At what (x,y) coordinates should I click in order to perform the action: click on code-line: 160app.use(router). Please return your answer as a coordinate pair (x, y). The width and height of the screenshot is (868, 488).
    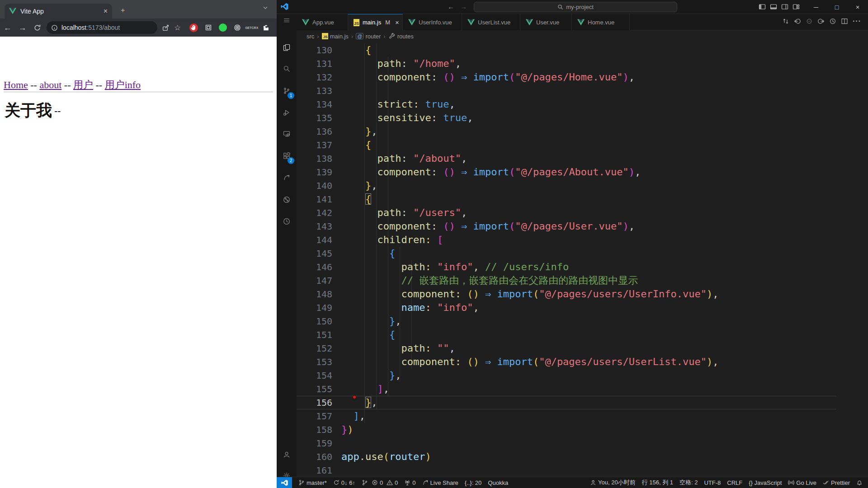
    Looking at the image, I should click on (566, 457).